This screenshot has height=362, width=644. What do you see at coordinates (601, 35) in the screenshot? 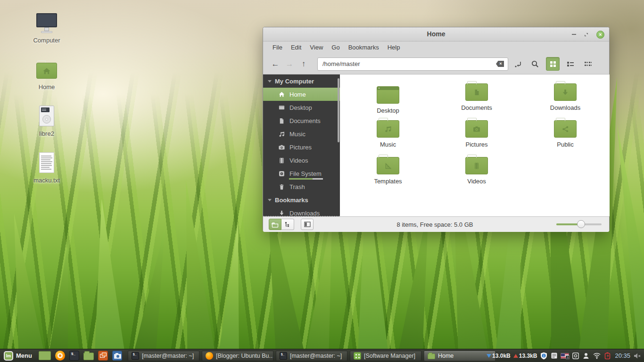
I see `close-button: ×` at bounding box center [601, 35].